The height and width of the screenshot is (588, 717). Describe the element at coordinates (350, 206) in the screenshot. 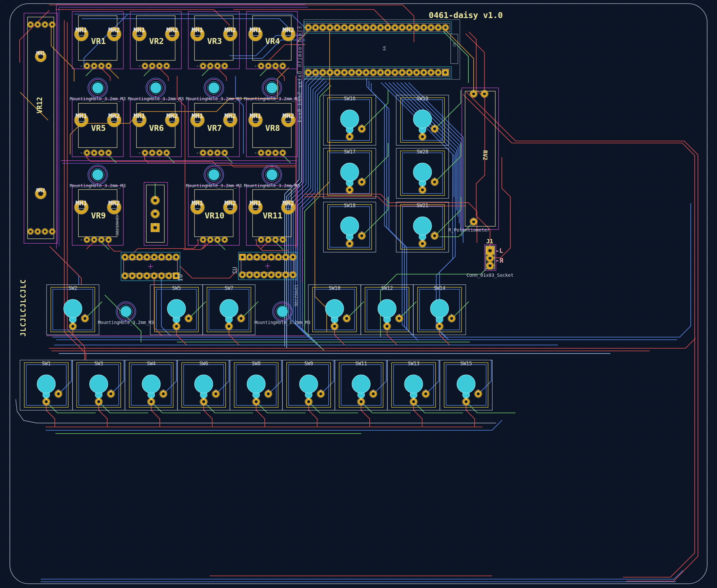

I see `switch-ref-label: SW18` at that location.